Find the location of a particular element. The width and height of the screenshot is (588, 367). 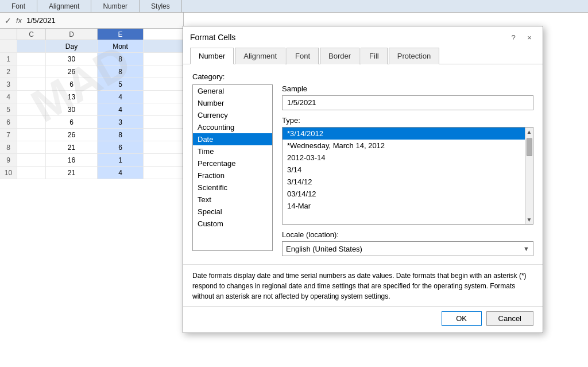

category-list: General Number Currency Accounting Date … is located at coordinates (233, 168).